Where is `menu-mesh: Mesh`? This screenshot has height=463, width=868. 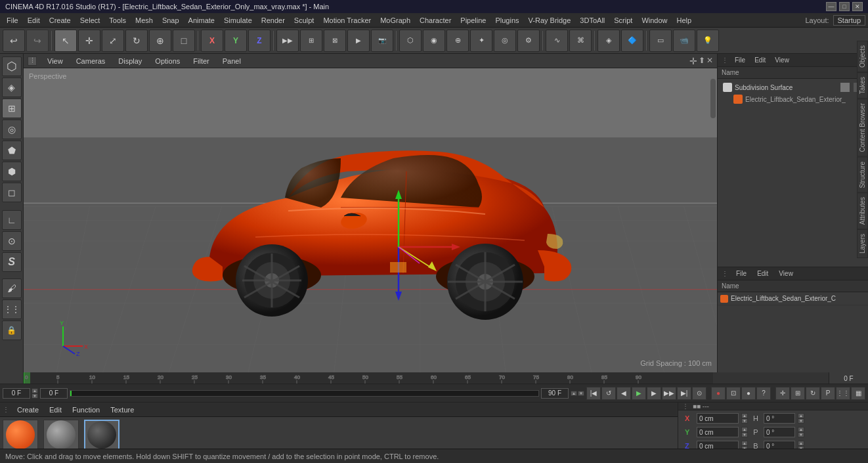 menu-mesh: Mesh is located at coordinates (144, 20).